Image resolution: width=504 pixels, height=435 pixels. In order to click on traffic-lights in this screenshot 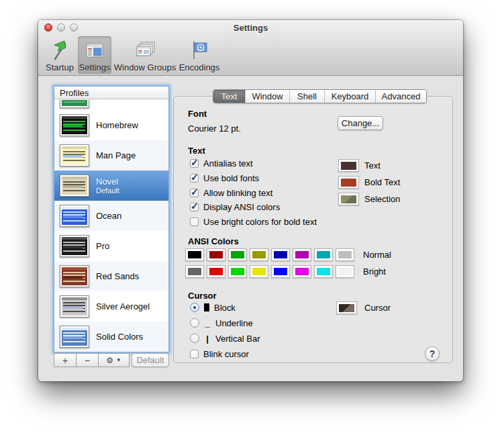, I will do `click(61, 28)`.